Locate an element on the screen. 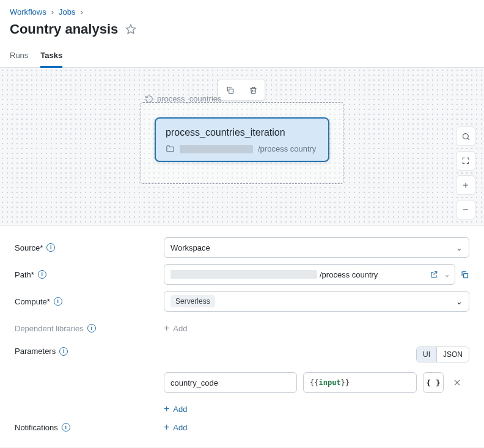 This screenshot has height=448, width=484. loop-container: process_countries process_countries_iter… is located at coordinates (242, 143).